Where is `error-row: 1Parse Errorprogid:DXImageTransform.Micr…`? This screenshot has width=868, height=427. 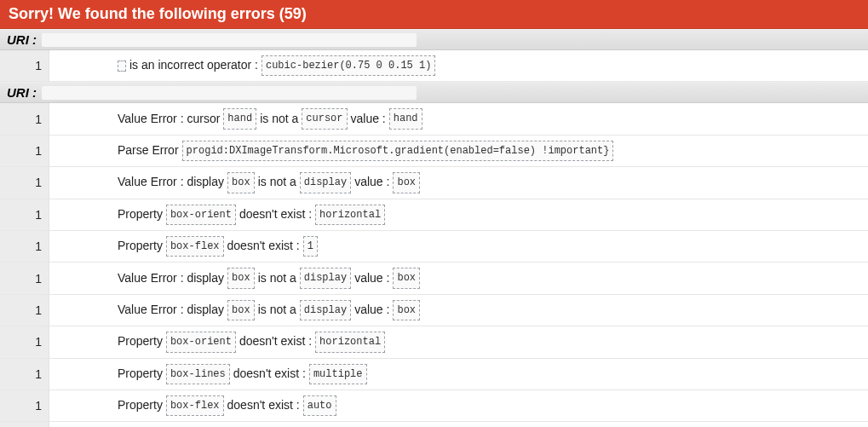
error-row: 1Parse Errorprogid:DXImageTransform.Micr… is located at coordinates (434, 152).